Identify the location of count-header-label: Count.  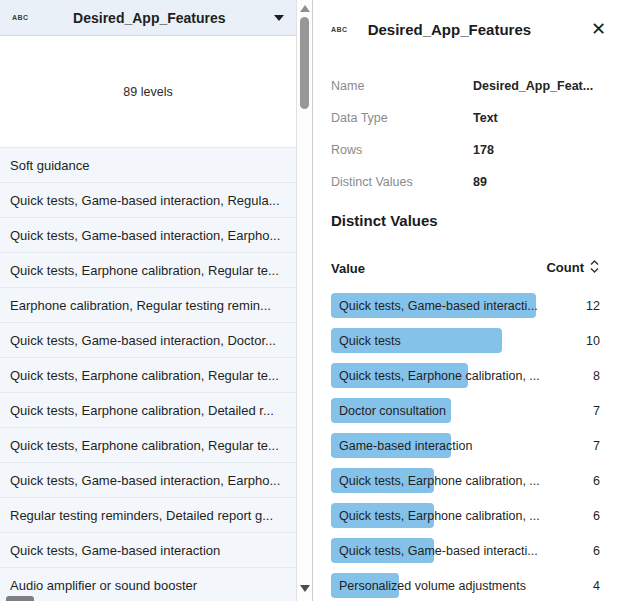
(565, 268).